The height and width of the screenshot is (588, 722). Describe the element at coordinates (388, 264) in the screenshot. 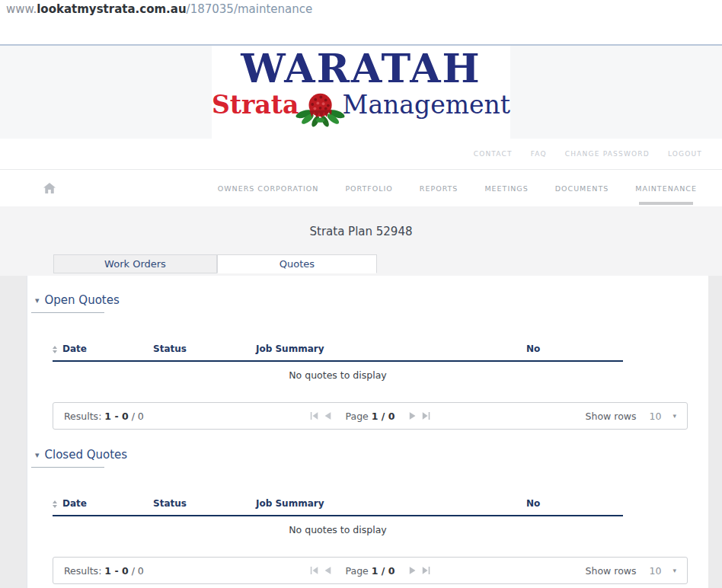

I see `tabs: Work Orders Quotes` at that location.